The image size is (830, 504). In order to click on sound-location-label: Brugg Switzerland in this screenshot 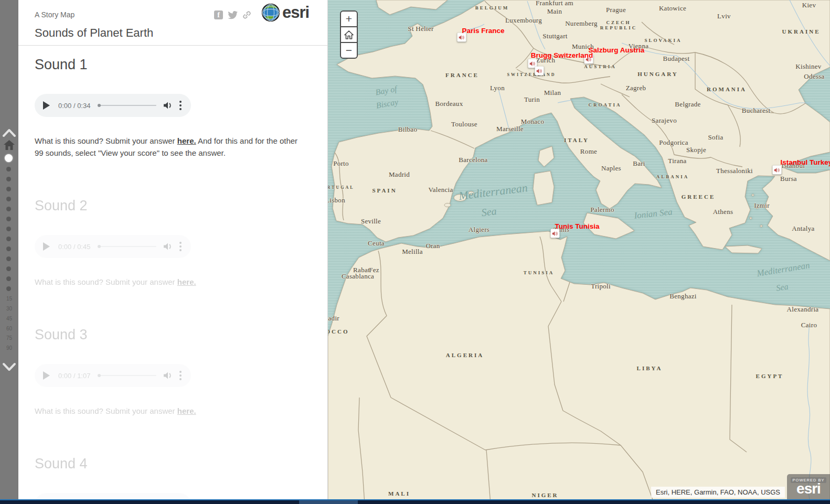, I will do `click(562, 56)`.